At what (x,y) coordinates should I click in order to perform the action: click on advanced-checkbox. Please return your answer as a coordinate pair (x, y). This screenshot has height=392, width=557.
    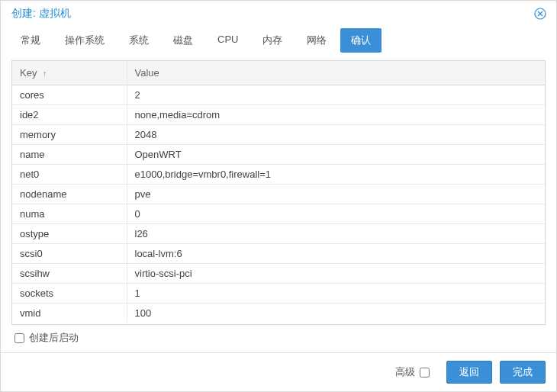
    Looking at the image, I should click on (424, 372).